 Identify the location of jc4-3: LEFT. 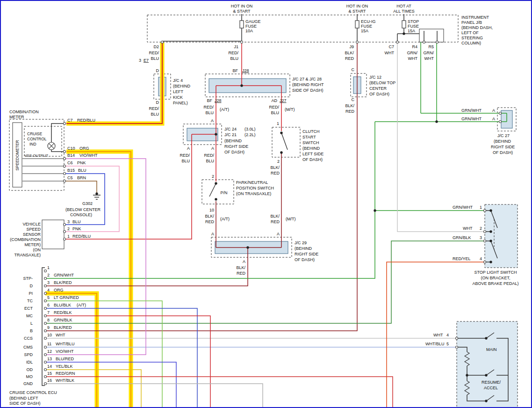
(179, 92).